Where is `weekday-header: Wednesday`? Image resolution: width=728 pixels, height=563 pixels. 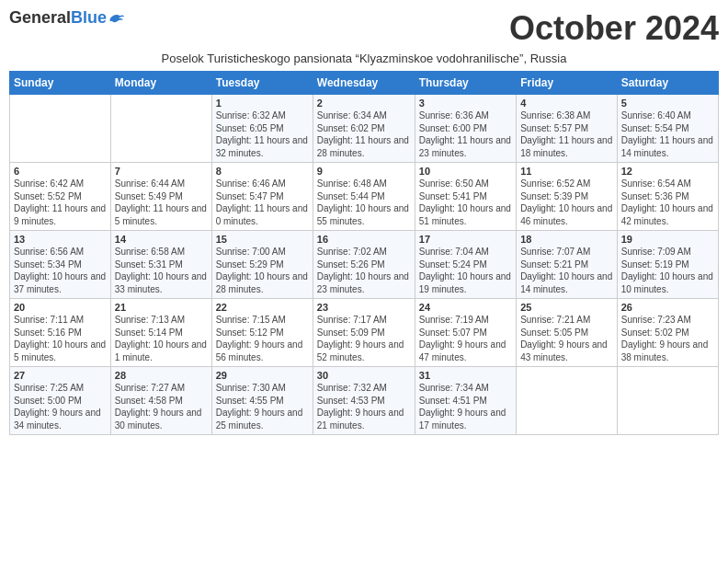
weekday-header: Wednesday is located at coordinates (364, 83).